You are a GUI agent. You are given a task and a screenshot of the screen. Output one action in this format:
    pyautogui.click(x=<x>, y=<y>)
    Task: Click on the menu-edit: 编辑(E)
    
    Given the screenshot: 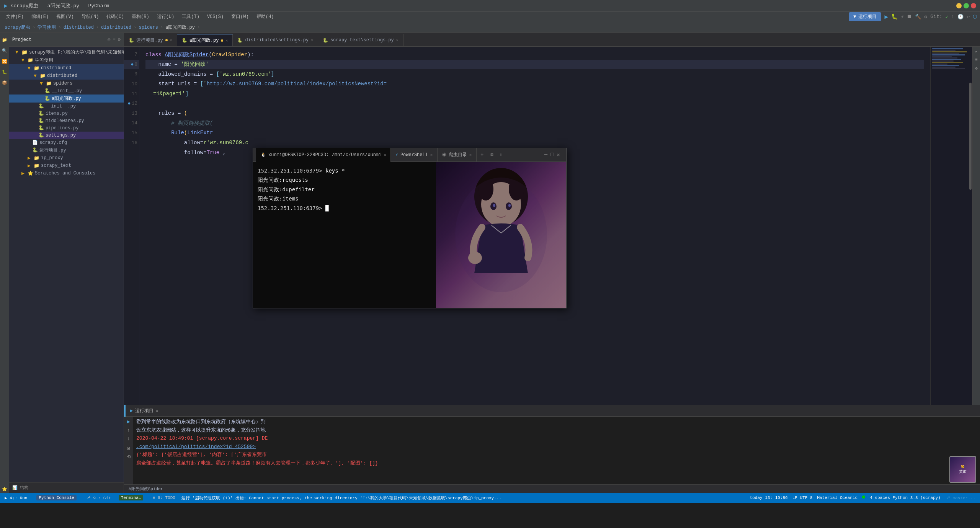 What is the action you would take?
    pyautogui.click(x=40, y=17)
    